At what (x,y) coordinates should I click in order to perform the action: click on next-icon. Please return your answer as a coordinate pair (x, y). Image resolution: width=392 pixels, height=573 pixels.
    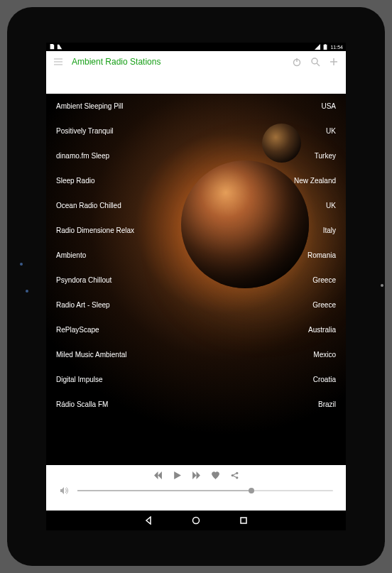
    Looking at the image, I should click on (196, 476).